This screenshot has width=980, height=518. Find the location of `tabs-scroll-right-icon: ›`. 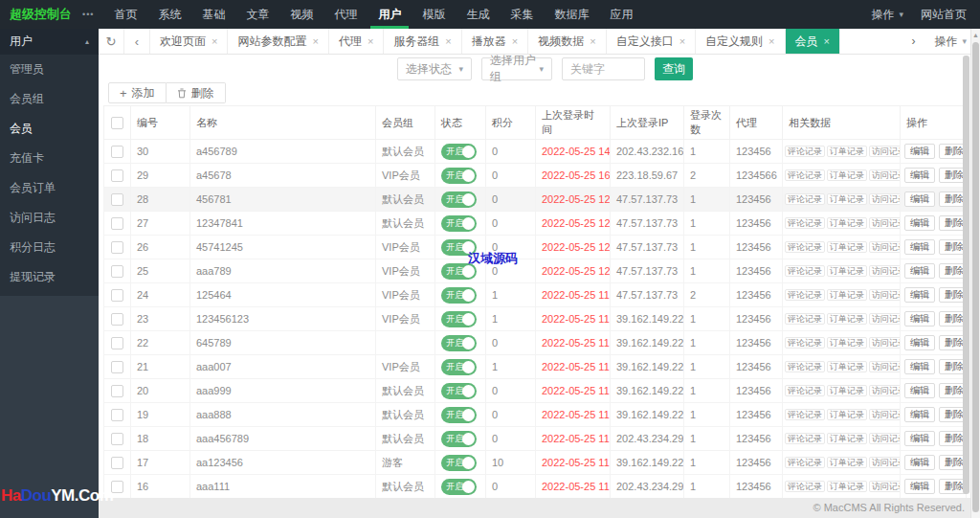

tabs-scroll-right-icon: › is located at coordinates (913, 41).